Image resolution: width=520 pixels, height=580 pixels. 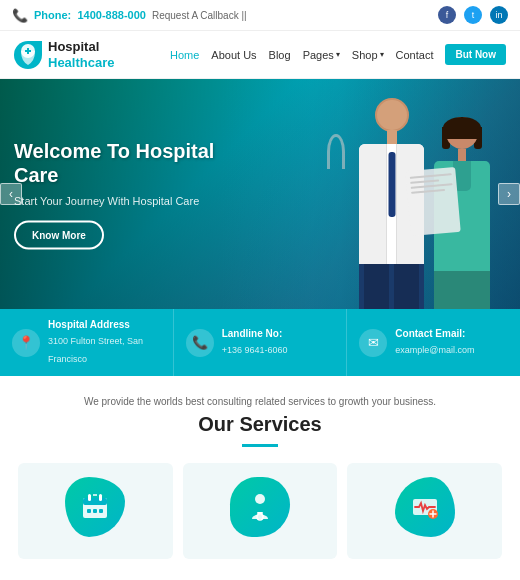 What do you see at coordinates (81, 47) in the screenshot?
I see `logo-line1: Hospital` at bounding box center [81, 47].